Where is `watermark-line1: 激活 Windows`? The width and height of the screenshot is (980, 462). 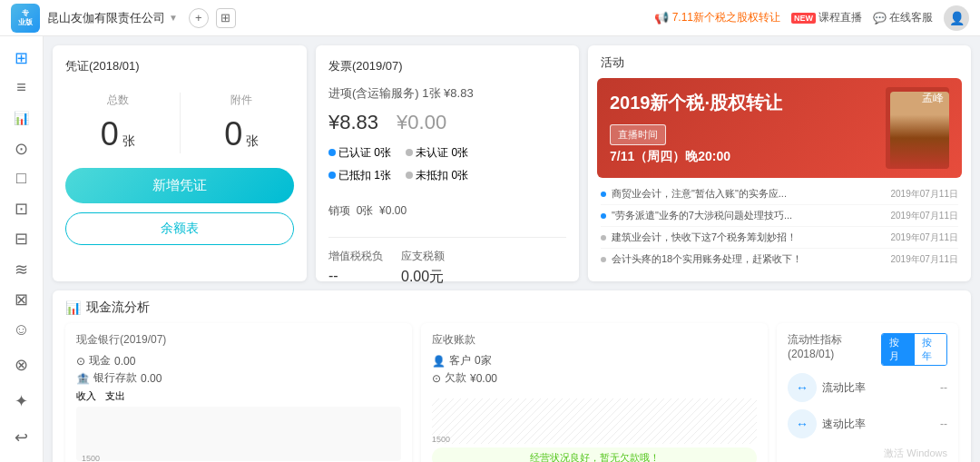 watermark-line1: 激活 Windows is located at coordinates (867, 454).